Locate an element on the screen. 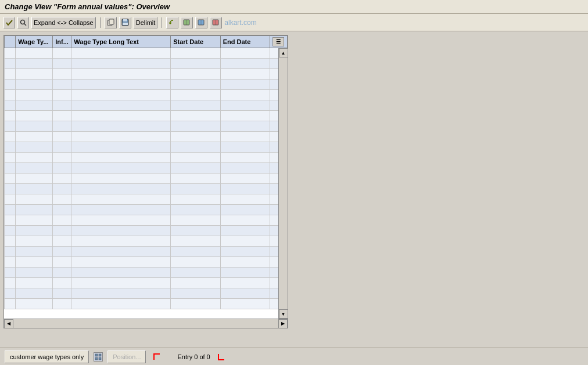 The image size is (588, 365). col-header-longtext: Wage Type Long Text is located at coordinates (121, 42).